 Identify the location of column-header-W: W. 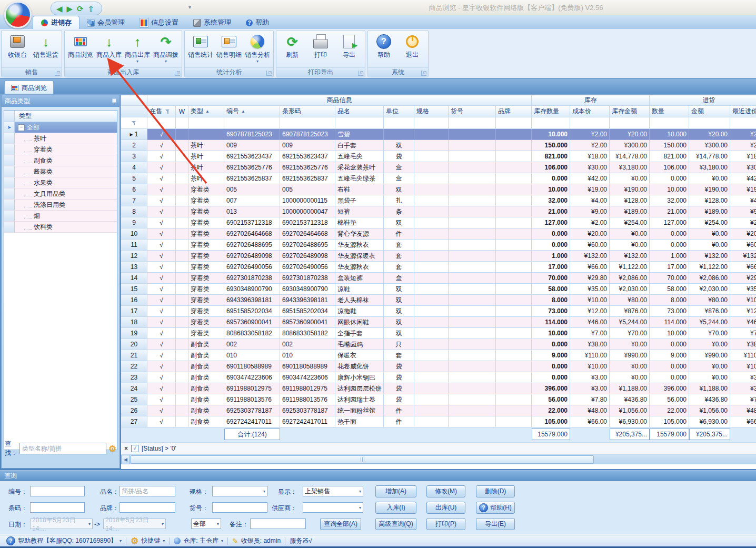
(182, 112).